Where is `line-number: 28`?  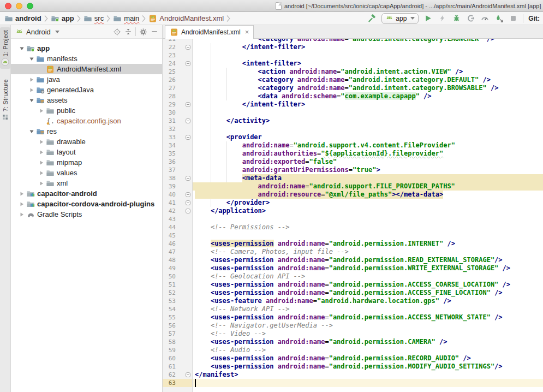 line-number: 28 is located at coordinates (169, 96).